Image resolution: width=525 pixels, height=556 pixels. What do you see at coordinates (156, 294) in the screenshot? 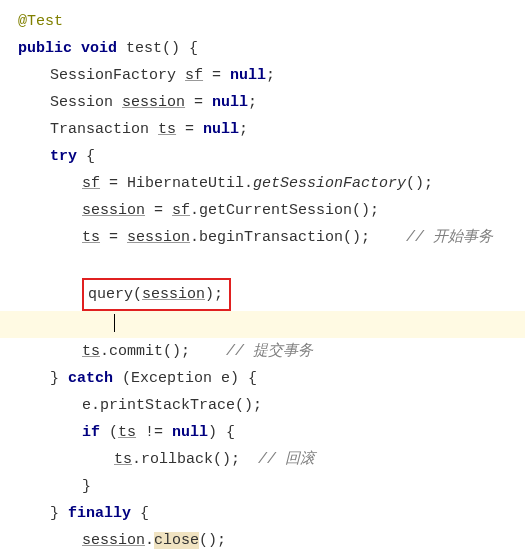
I see `highlight-box: query(session);` at bounding box center [156, 294].